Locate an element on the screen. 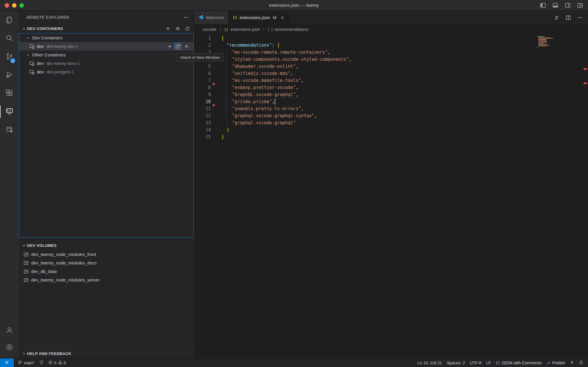  code-line: "esbenp.prettier-vscode", is located at coordinates (260, 88).